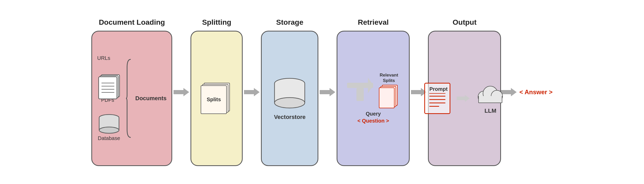  What do you see at coordinates (536, 92) in the screenshot?
I see `answer-label: < Answer >` at bounding box center [536, 92].